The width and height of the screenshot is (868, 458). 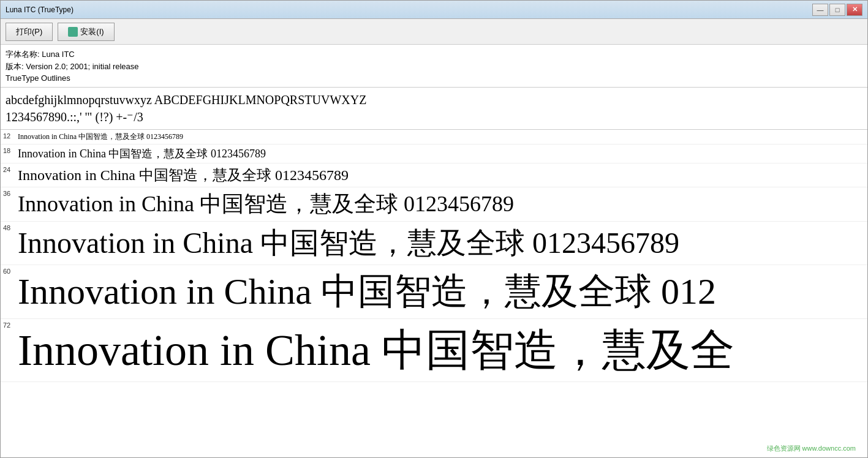 What do you see at coordinates (15, 66) in the screenshot?
I see `version-label: 版本:` at bounding box center [15, 66].